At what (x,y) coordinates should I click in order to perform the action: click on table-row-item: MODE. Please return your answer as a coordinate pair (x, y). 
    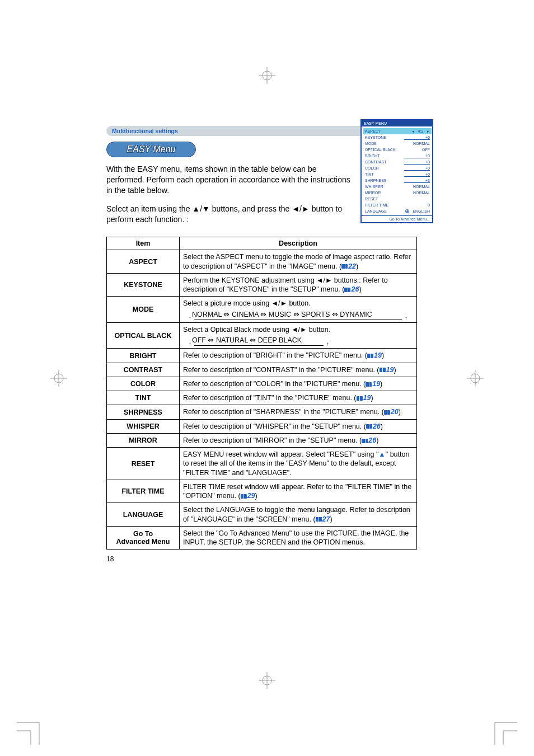
    Looking at the image, I should click on (143, 310).